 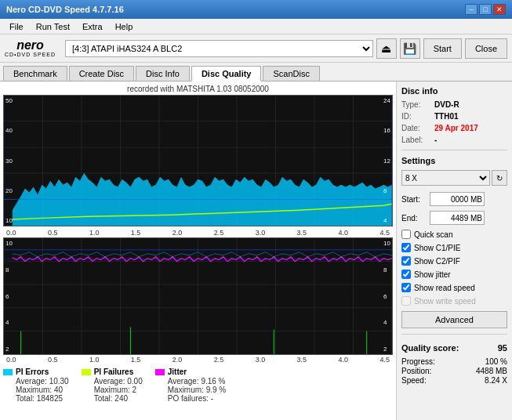 What do you see at coordinates (197, 390) in the screenshot?
I see `jitter-stats: Average: 9.16 % Maximum: 9.9 % PO failur…` at bounding box center [197, 390].